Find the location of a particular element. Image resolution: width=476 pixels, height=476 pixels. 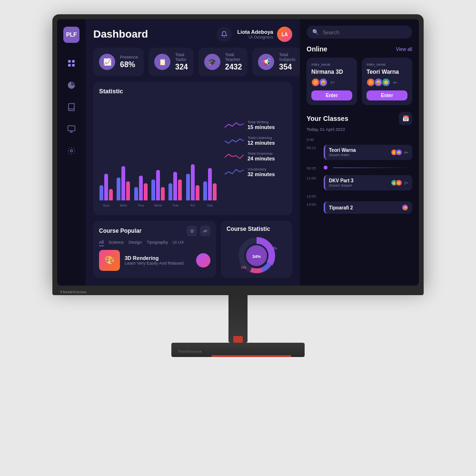

course-description: Learn Very Easily And Relaxed is located at coordinates (158, 263).